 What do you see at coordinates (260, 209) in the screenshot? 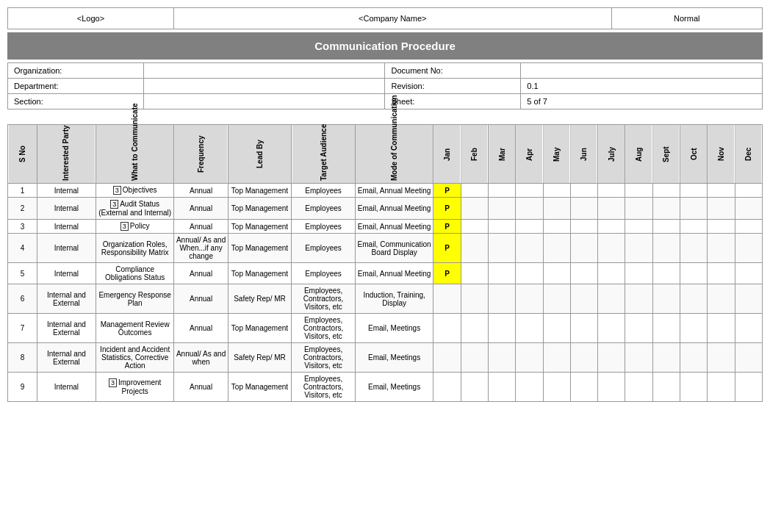
I see `cell-lead: Top Management` at bounding box center [260, 209].